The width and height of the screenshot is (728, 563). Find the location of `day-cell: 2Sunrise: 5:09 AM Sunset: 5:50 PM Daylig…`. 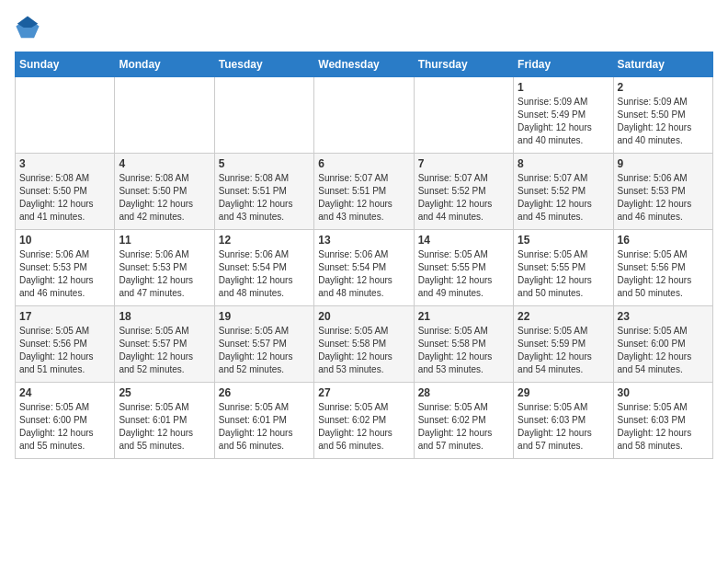

day-cell: 2Sunrise: 5:09 AM Sunset: 5:50 PM Daylig… is located at coordinates (663, 116).